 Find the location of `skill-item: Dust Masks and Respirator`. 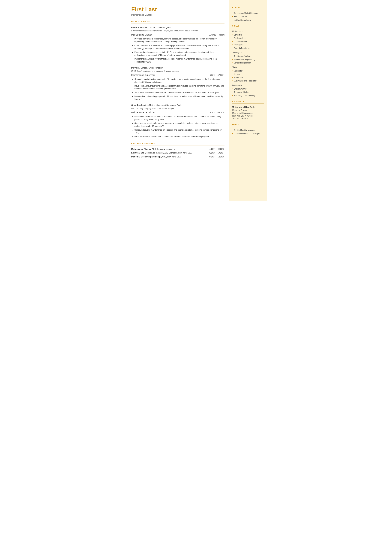

skill-item: Dust Masks and Respirator is located at coordinates (248, 81).